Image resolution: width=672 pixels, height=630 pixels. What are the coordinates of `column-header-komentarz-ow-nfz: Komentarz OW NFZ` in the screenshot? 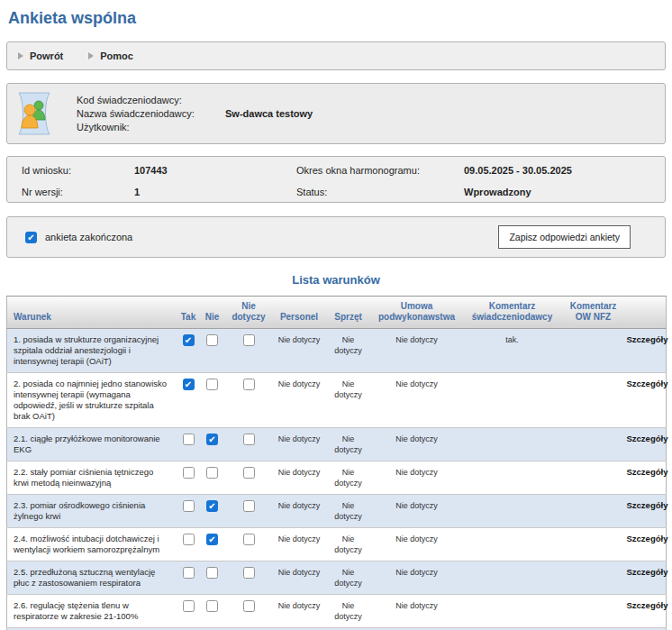 It's located at (594, 313).